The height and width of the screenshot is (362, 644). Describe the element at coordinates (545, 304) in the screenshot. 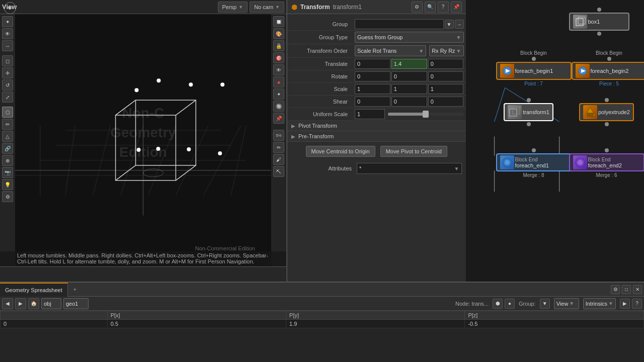

I see `group-filter-btn: ▼` at that location.